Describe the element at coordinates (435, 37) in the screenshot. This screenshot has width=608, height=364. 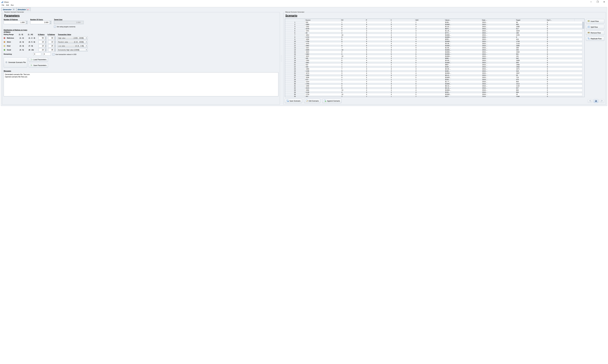
I see `table-row: 817229544$1000....2015:...00` at that location.